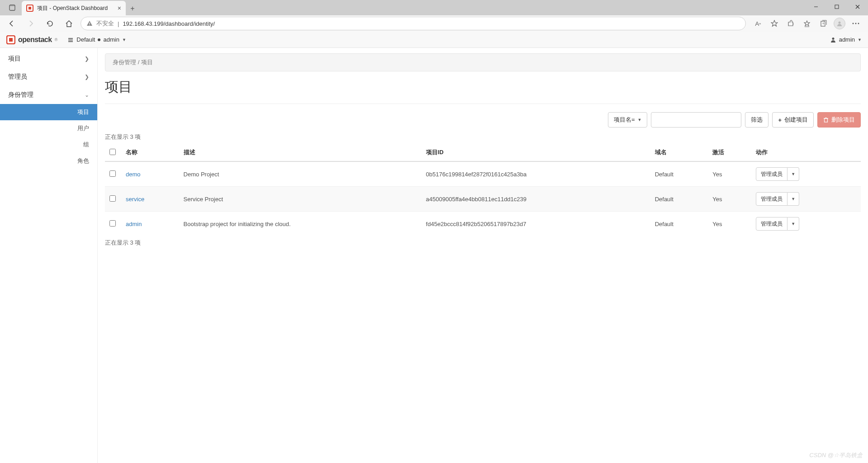 The image size is (868, 463). What do you see at coordinates (757, 120) in the screenshot?
I see `filter-button: 筛选` at bounding box center [757, 120].